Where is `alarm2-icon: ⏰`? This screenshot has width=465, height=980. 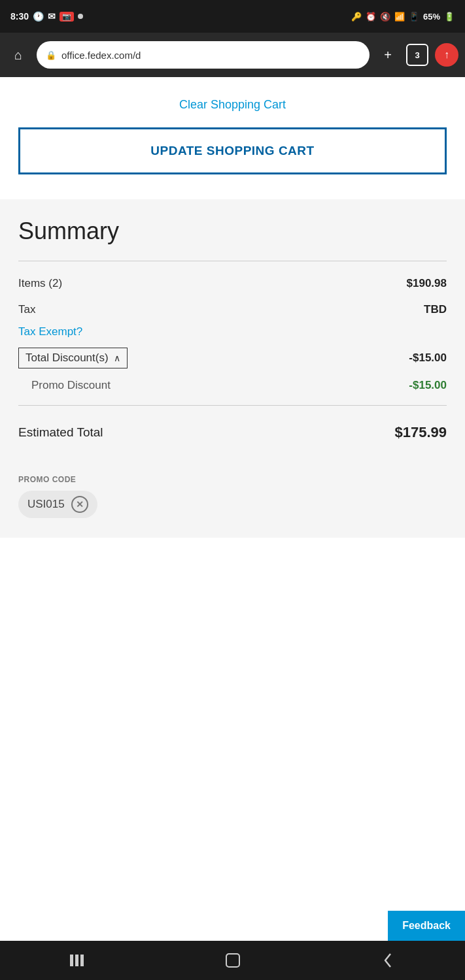 alarm2-icon: ⏰ is located at coordinates (371, 17).